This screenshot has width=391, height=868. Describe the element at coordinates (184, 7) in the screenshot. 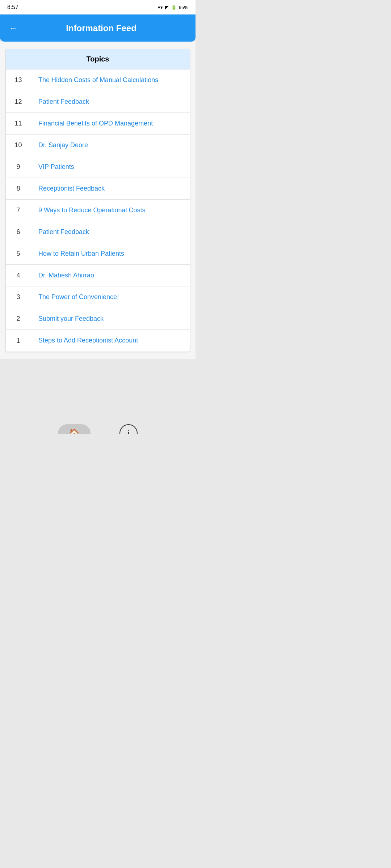

I see `battery-percent: 95%` at that location.